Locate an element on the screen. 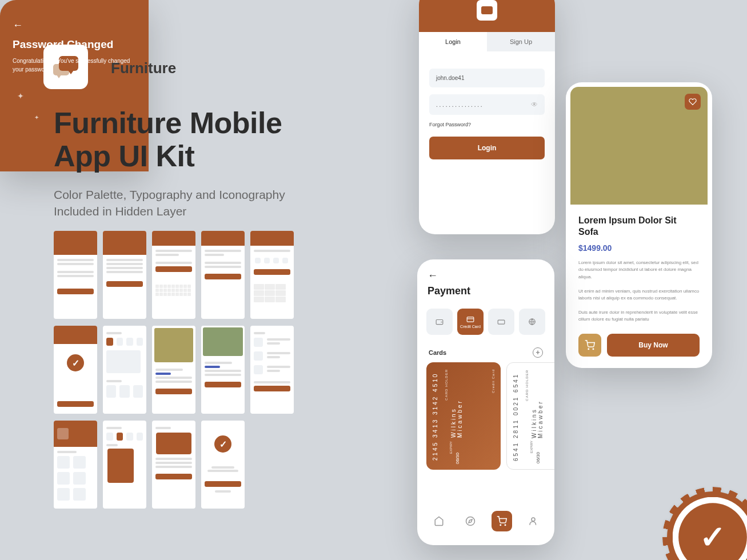 The image size is (747, 560). thumb-password-changed is located at coordinates (75, 370).